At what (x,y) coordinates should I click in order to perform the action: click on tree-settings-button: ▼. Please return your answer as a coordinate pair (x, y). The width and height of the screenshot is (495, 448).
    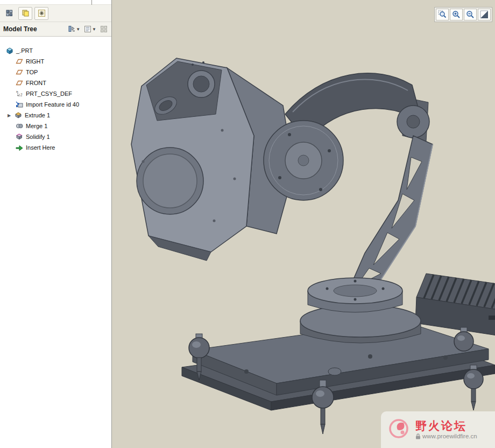
    Looking at the image, I should click on (74, 29).